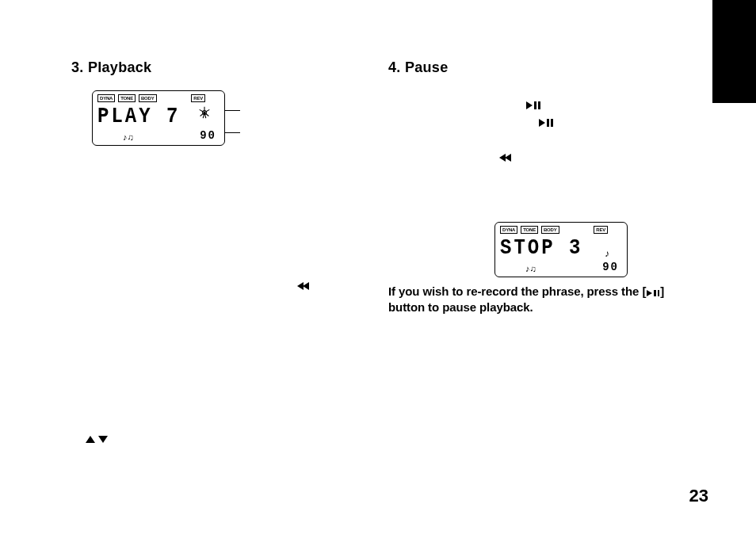  Describe the element at coordinates (734, 52) in the screenshot. I see `side-tab` at that location.